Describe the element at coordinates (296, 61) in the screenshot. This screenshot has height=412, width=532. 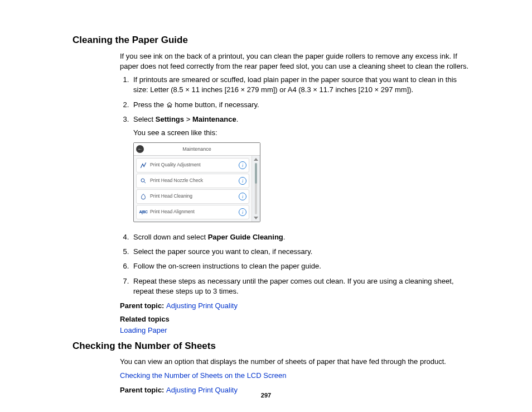
I see `intro-paragraph: If you see ink on the back of a printout…` at that location.